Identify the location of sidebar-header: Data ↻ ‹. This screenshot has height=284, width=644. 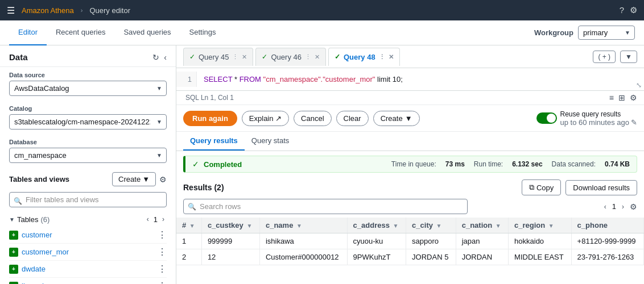
(88, 56).